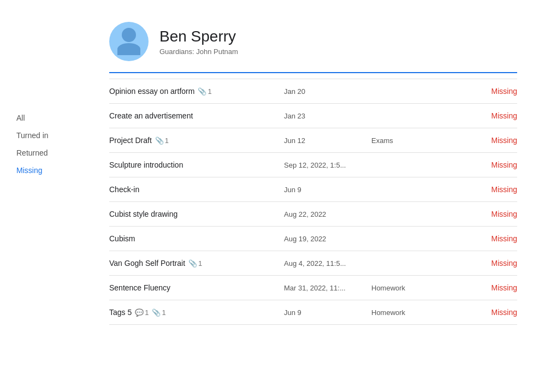 This screenshot has height=392, width=539. I want to click on sidebar-item-turned-in: Turned in, so click(57, 135).